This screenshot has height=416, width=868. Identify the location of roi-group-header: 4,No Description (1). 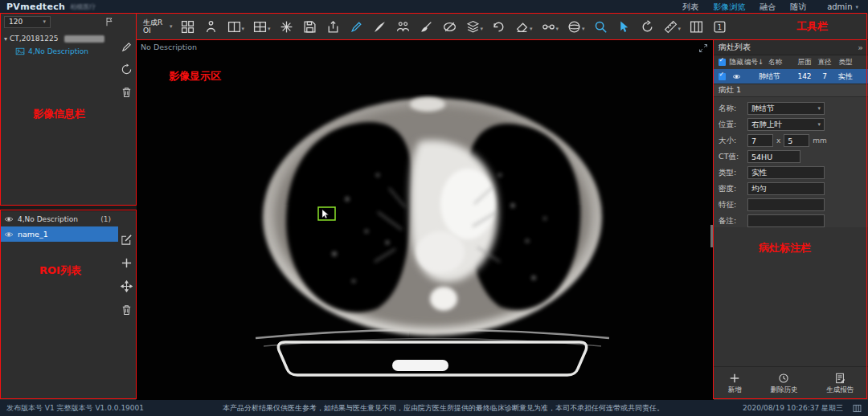
(68, 218).